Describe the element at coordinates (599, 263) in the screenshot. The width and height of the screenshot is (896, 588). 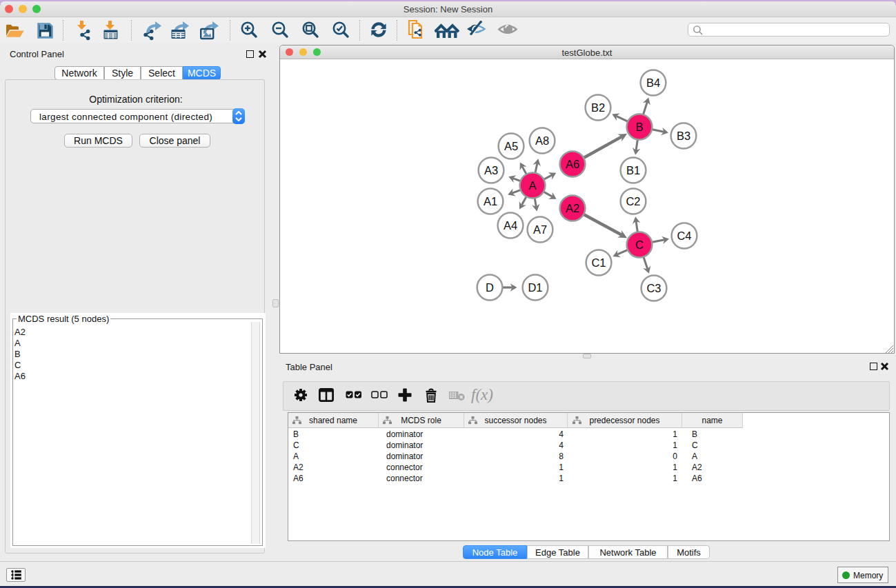
I see `svg-text: C1` at that location.